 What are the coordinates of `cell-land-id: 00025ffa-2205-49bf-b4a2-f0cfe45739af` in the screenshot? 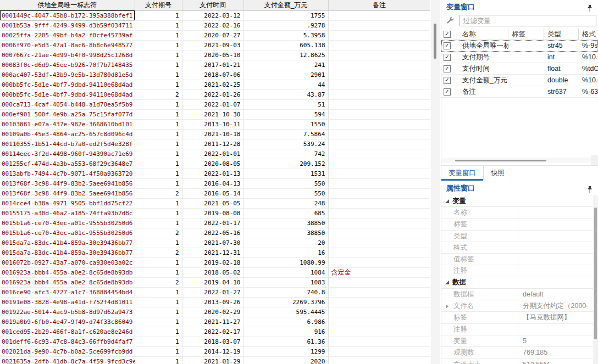 It's located at (67, 35).